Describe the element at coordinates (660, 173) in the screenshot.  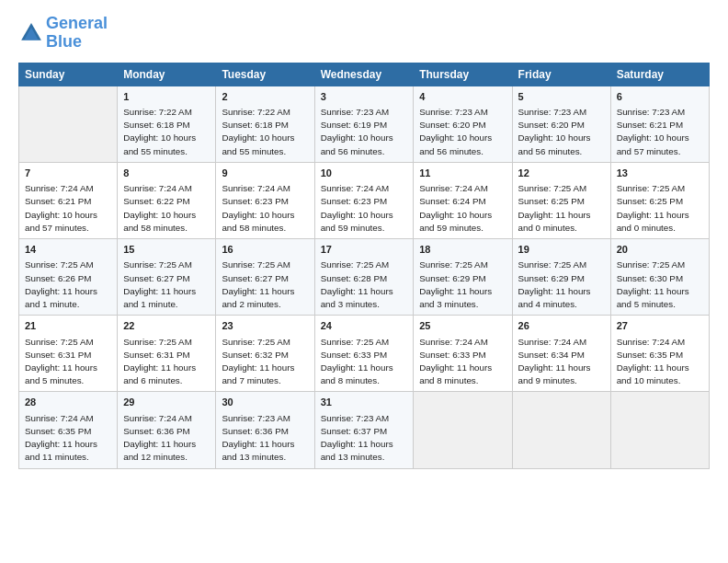
I see `day-number: 13` at that location.